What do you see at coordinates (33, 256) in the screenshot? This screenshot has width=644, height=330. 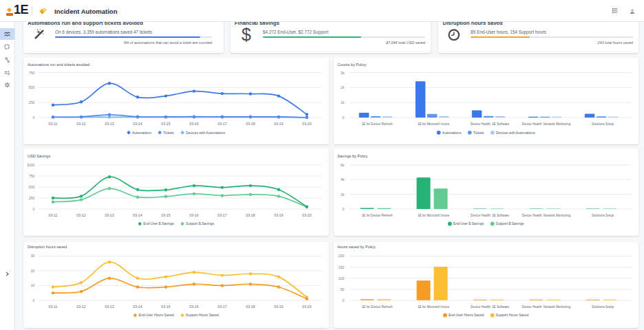 I see `svg-text: 30` at bounding box center [33, 256].